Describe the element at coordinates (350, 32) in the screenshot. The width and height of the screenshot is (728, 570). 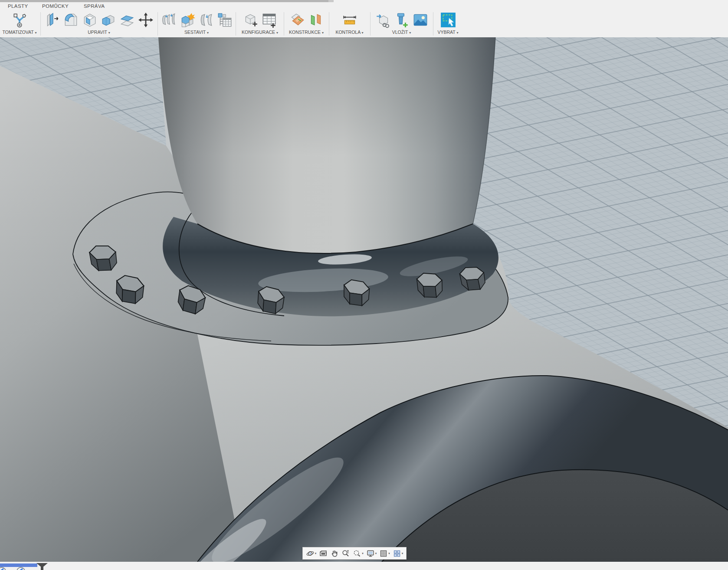
I see `group-label-kontrola: KONTROLA ▾` at that location.